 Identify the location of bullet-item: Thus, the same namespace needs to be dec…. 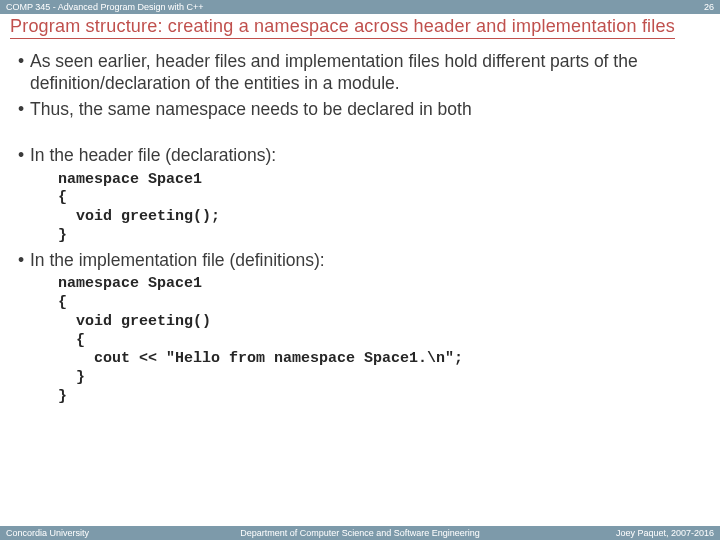
(360, 110).